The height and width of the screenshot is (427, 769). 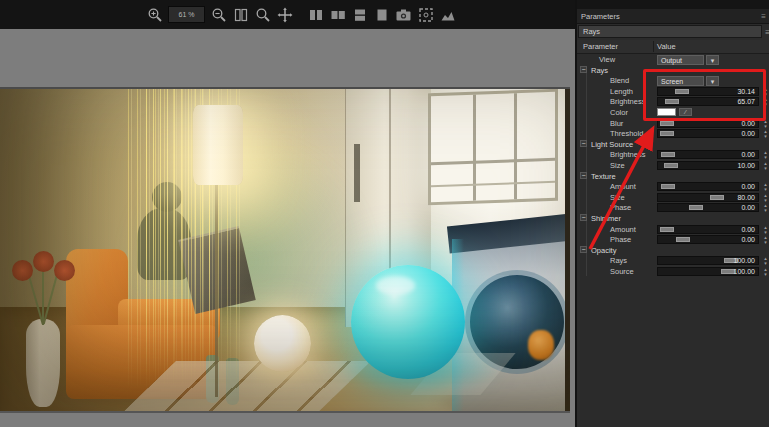 What do you see at coordinates (408, 322) in the screenshot?
I see `cyan-glowing-sphere` at bounding box center [408, 322].